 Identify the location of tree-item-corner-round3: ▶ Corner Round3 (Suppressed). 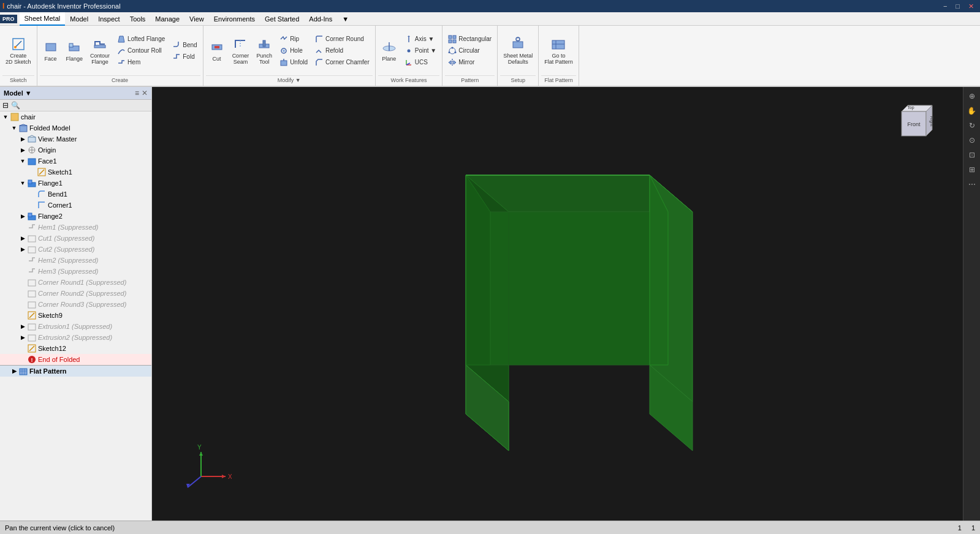
(76, 304).